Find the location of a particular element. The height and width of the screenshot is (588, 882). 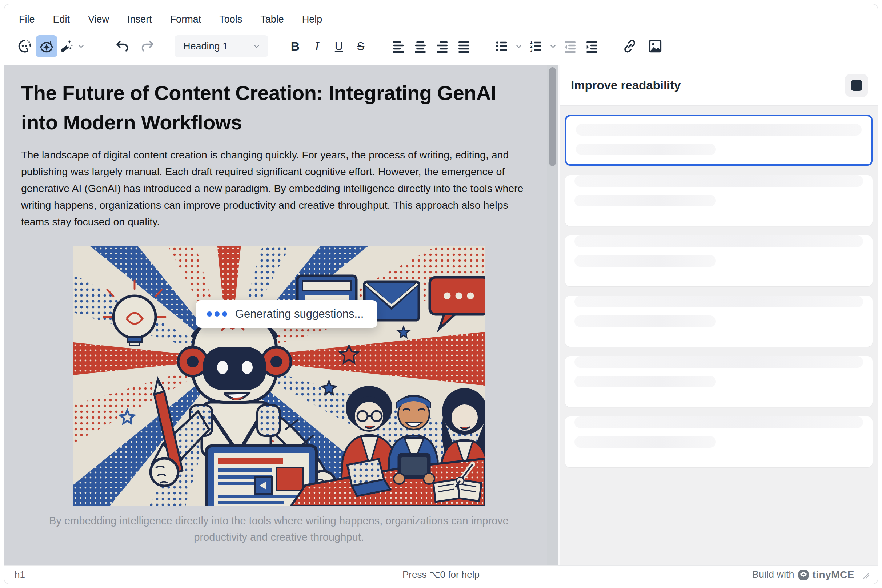

bold-button: B is located at coordinates (295, 46).